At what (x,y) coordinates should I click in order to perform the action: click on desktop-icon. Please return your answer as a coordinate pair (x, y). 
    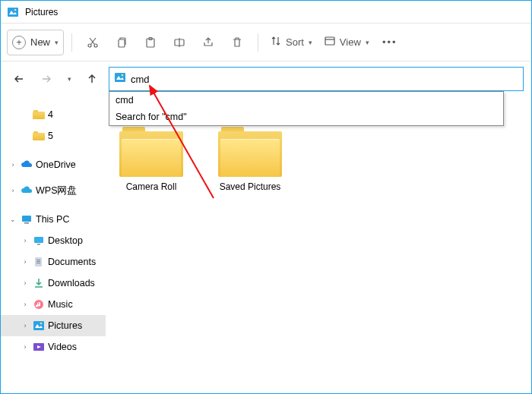
    Looking at the image, I should click on (39, 241).